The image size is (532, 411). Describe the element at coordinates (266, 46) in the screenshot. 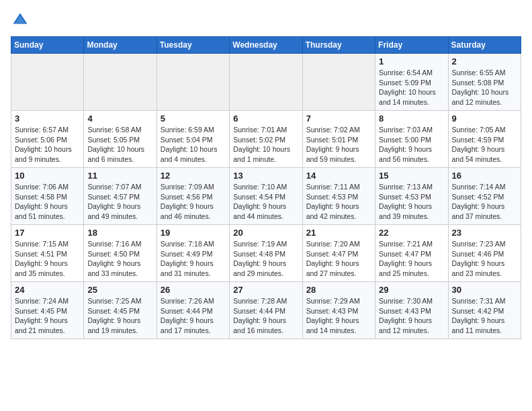

I see `calendar-header: SundayMondayTuesdayWednesdayThursdayFrid…` at that location.